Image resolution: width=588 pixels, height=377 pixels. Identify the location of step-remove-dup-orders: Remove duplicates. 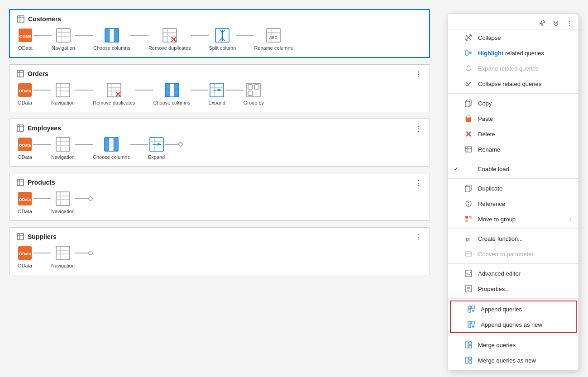
(114, 94).